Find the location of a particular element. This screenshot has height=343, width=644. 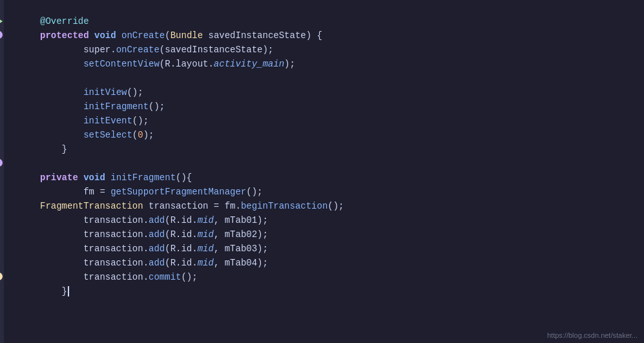

method-name-token: commit is located at coordinates (165, 277).